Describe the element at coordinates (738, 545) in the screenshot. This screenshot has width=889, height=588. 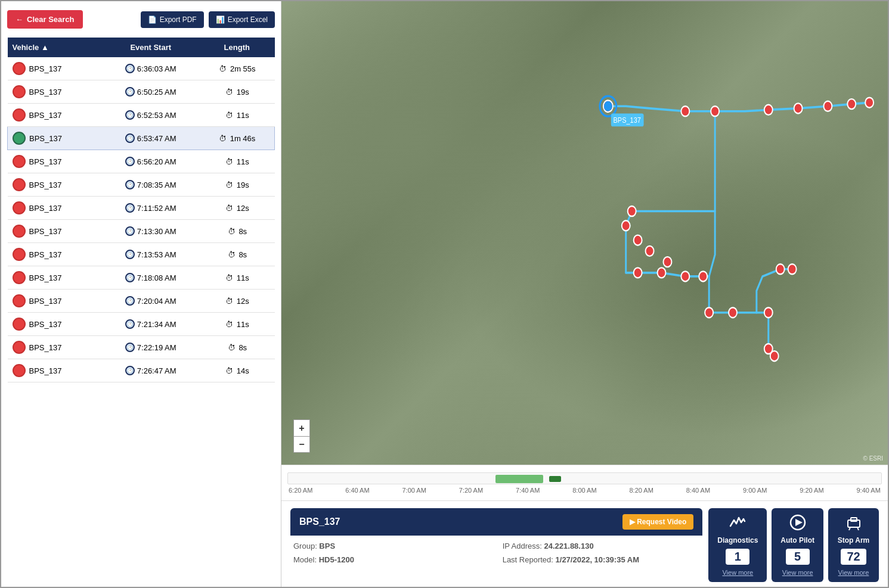
I see `action-btn-diagnostics: Diagnostics 1 View more` at that location.